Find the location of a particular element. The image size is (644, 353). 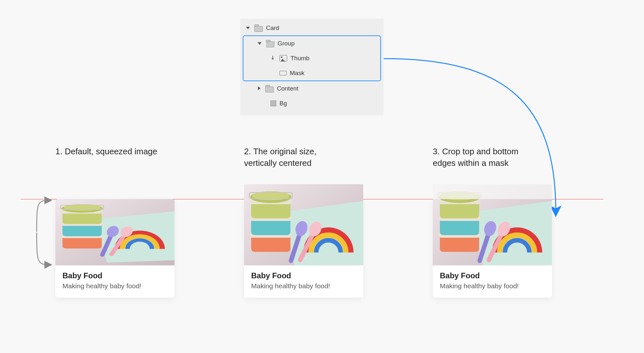

caption-2-line2: vertically centered is located at coordinates (278, 163).